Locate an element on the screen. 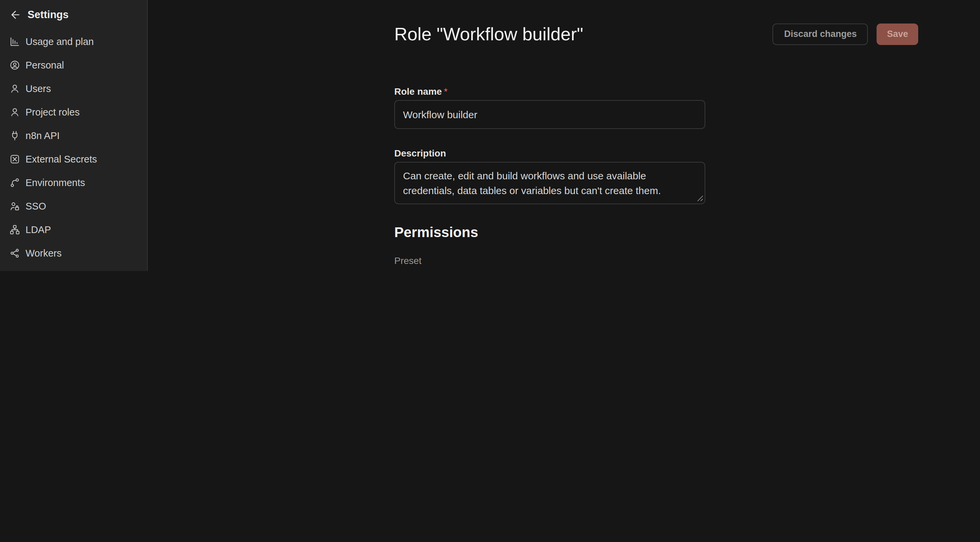 The height and width of the screenshot is (542, 980). page-title: Role "Workflow builder" is located at coordinates (488, 34).